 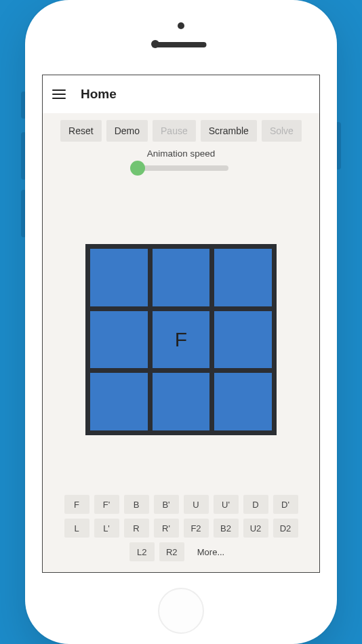 I want to click on page-title: Home, so click(x=99, y=94).